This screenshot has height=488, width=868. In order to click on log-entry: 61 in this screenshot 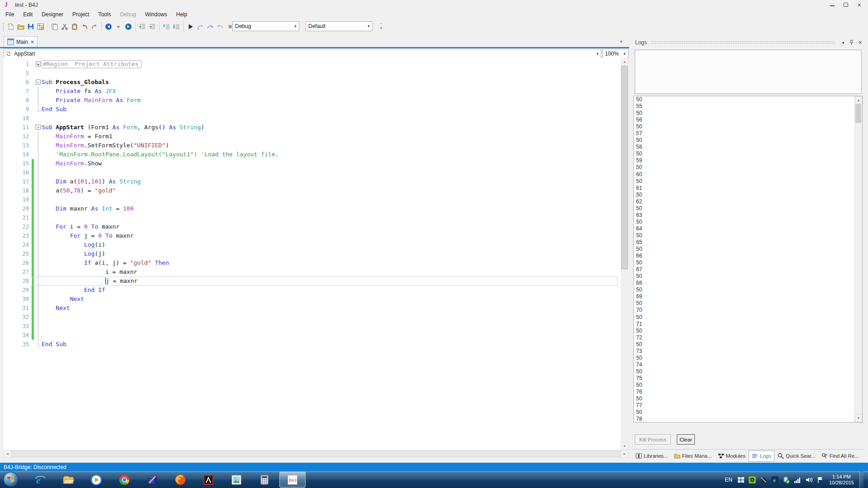, I will do `click(748, 188)`.